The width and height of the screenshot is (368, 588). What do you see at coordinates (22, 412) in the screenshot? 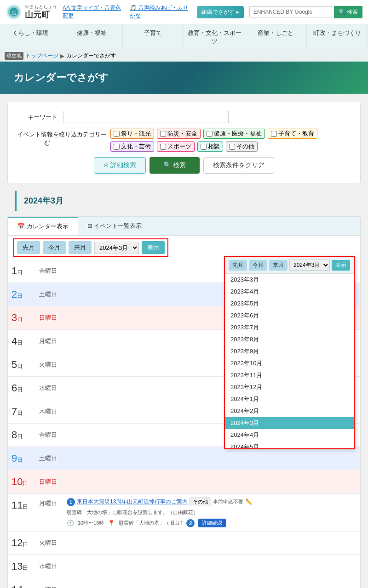
I see `cal-day-7: 7日` at bounding box center [22, 412].